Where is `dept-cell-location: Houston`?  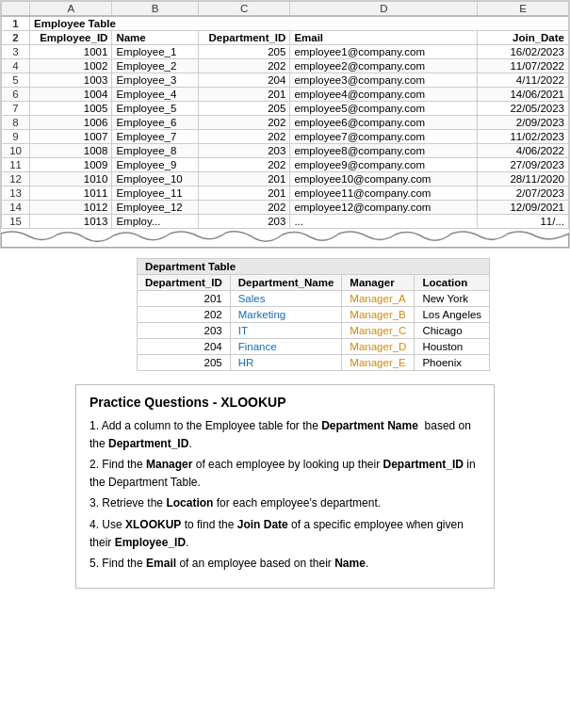
dept-cell-location: Houston is located at coordinates (452, 347).